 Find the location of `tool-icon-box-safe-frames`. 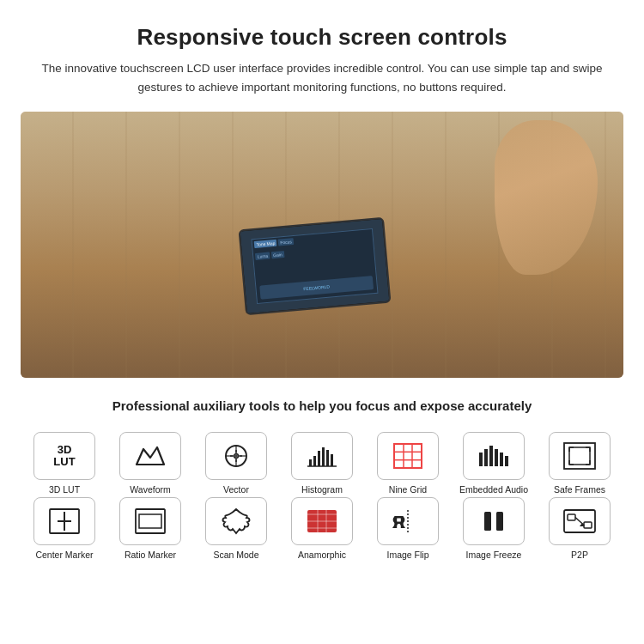

tool-icon-box-safe-frames is located at coordinates (580, 456).